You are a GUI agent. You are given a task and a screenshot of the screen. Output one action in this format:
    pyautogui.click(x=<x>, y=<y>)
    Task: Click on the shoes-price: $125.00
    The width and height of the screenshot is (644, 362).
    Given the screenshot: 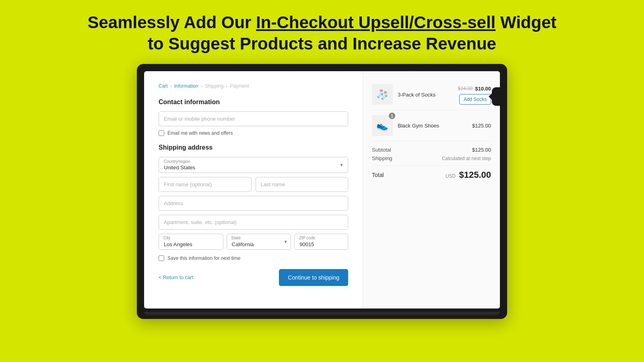 What is the action you would take?
    pyautogui.click(x=481, y=125)
    